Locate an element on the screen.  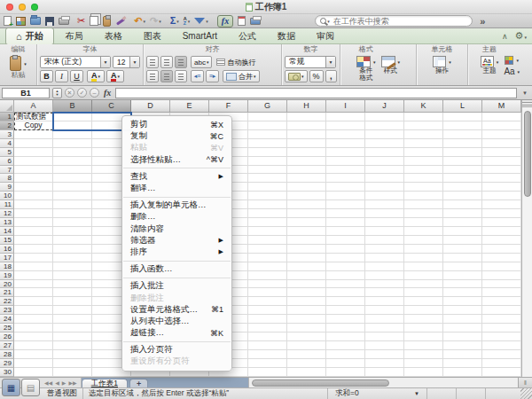
cell-G21 is located at coordinates (268, 293).